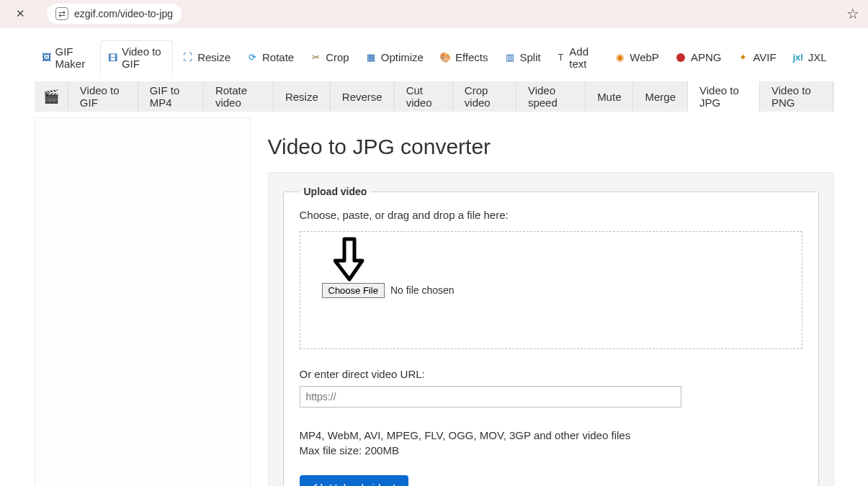  What do you see at coordinates (353, 291) in the screenshot?
I see `choose-file-button: Choose File` at bounding box center [353, 291].